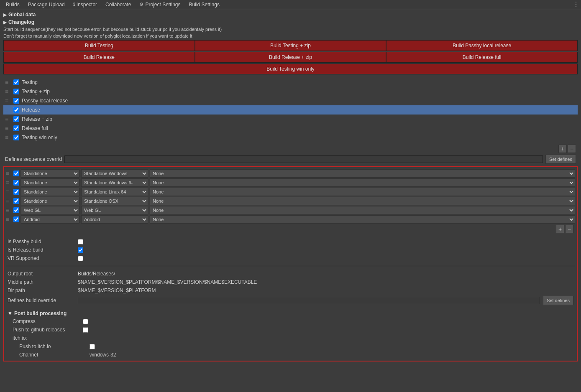 The image size is (581, 392). Describe the element at coordinates (290, 82) in the screenshot. I see `list-item-testing: ≡ Testing` at that location.